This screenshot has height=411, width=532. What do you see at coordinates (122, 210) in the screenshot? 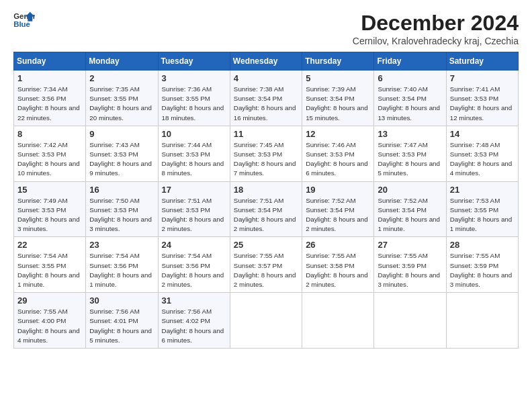
I see `table-row: 16Sunrise: 7:50 AMSunset: 3:53 PMDayligh…` at bounding box center [122, 210].